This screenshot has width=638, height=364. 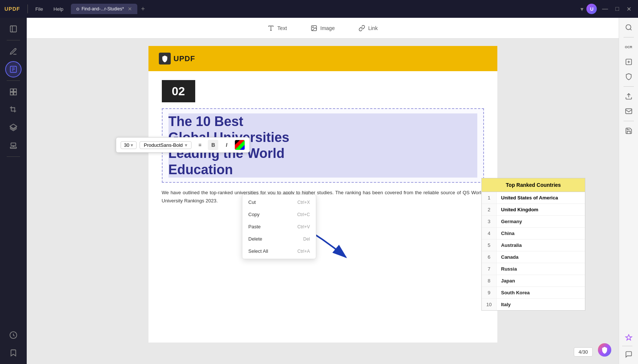 What do you see at coordinates (13, 145) in the screenshot?
I see `sidebar-stamp-icon` at bounding box center [13, 145].